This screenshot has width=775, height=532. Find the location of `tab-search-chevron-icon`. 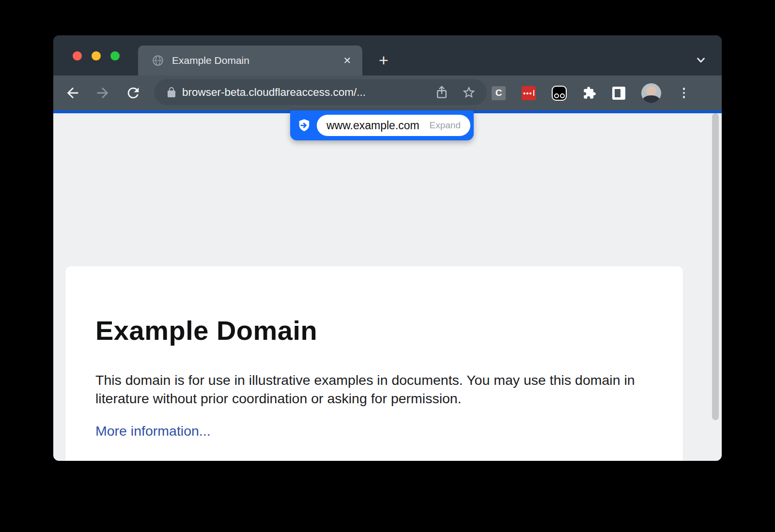

tab-search-chevron-icon is located at coordinates (701, 60).